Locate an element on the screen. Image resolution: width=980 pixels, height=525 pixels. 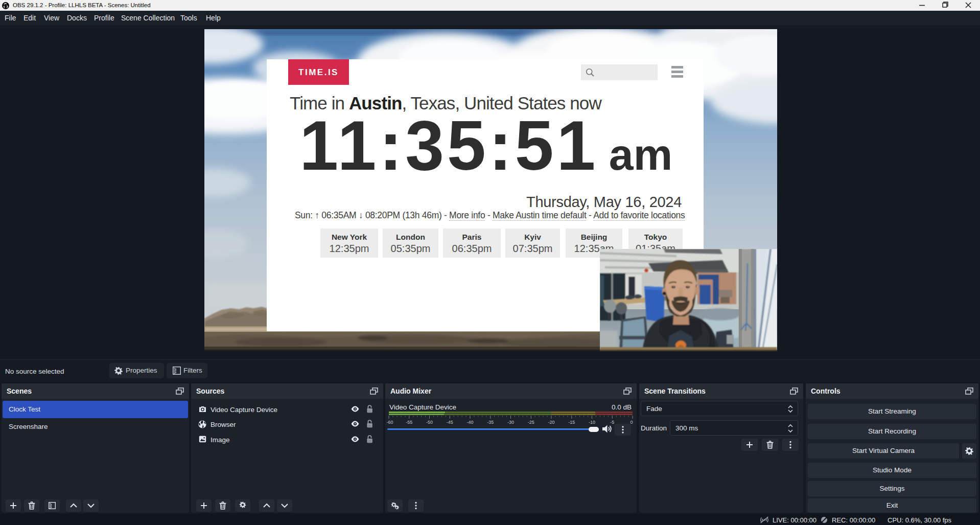
svg-text: -20 is located at coordinates (551, 422).